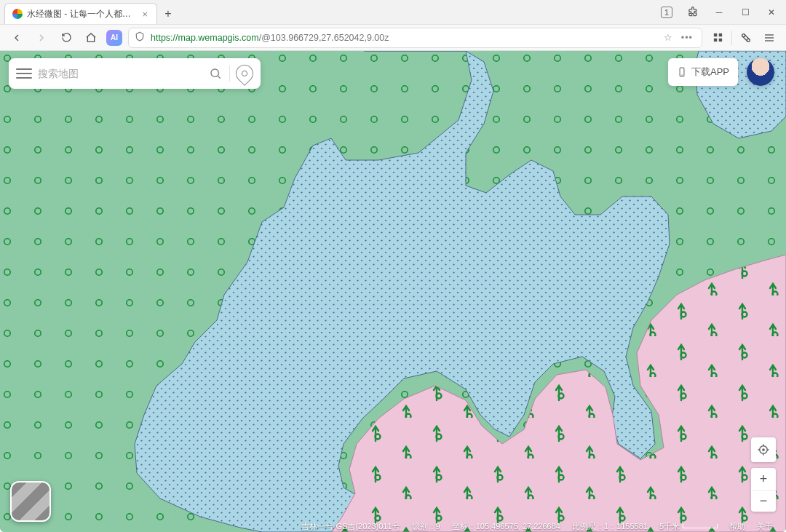 The width and height of the screenshot is (786, 532). What do you see at coordinates (769, 38) in the screenshot?
I see `menu-icon` at bounding box center [769, 38].